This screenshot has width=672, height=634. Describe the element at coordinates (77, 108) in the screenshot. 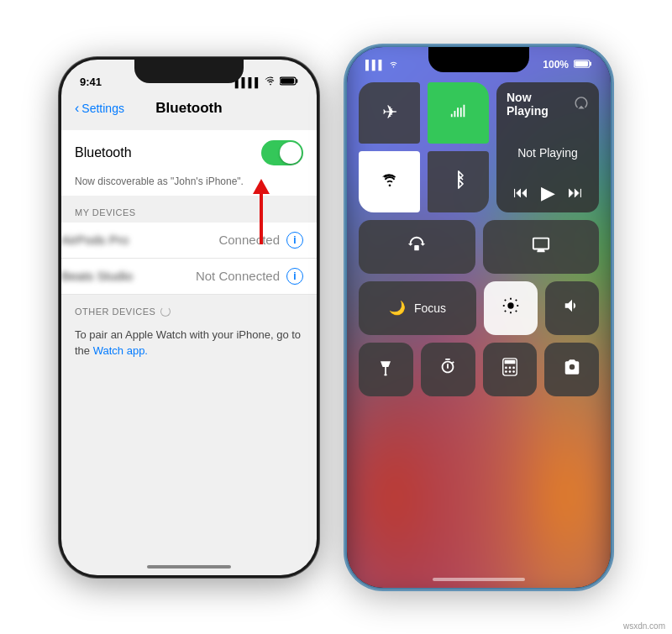

I see `chevron-left-icon: ‹` at that location.